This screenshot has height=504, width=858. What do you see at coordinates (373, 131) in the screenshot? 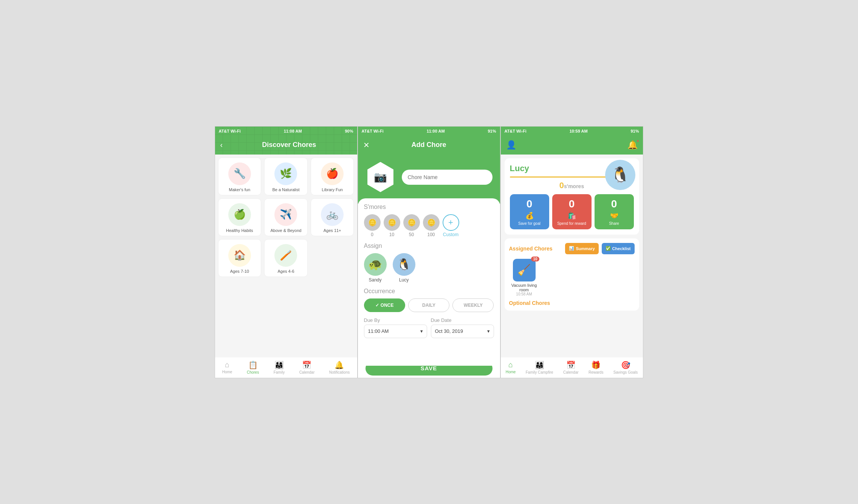
I see `carrier-2: AT&T Wi-Fi` at bounding box center [373, 131].